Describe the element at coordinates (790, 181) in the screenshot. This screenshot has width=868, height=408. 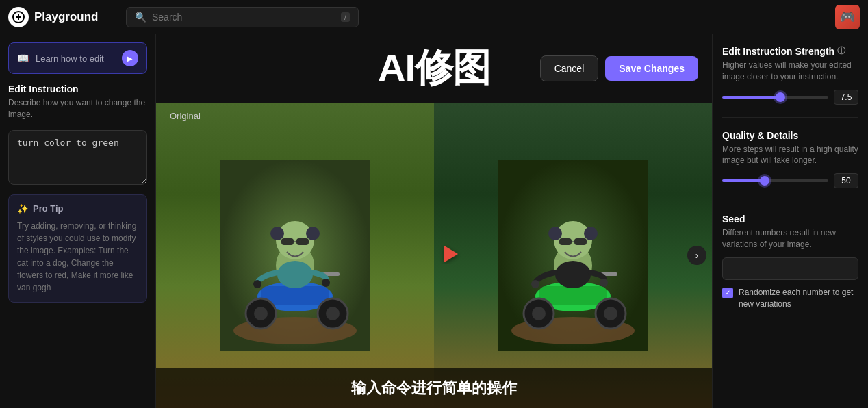
I see `quality-slider-row: 50` at that location.